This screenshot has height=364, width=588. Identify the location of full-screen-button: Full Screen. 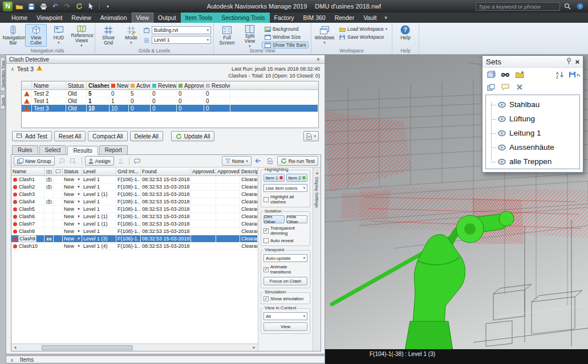
(227, 35).